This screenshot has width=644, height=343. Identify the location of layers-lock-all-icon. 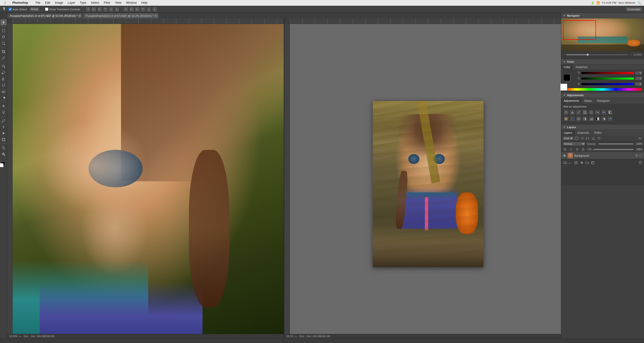
(583, 149).